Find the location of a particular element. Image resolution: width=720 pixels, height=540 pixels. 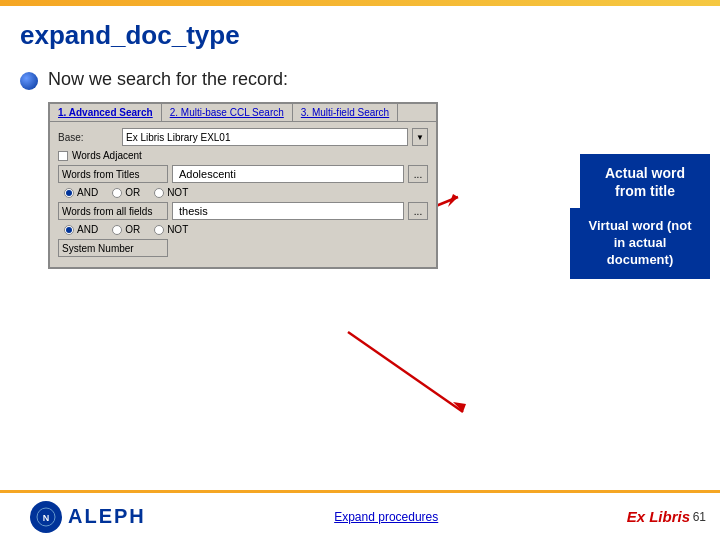

radio-row-1: AND OR NOT is located at coordinates (243, 192).